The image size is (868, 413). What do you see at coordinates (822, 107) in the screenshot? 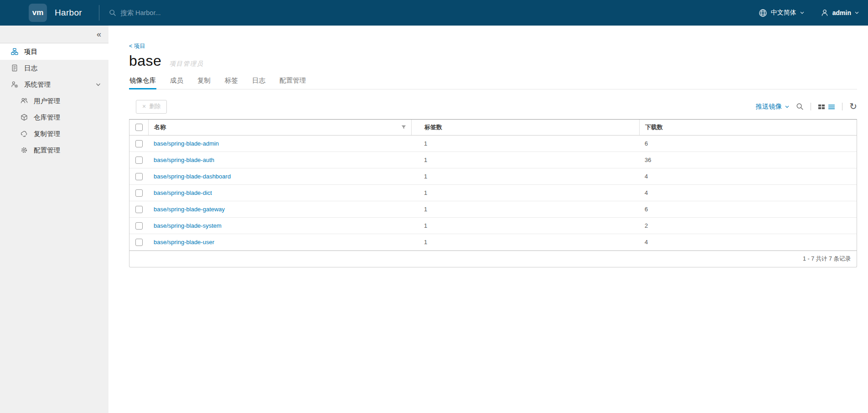
I see `grid-view-icon` at bounding box center [822, 107].